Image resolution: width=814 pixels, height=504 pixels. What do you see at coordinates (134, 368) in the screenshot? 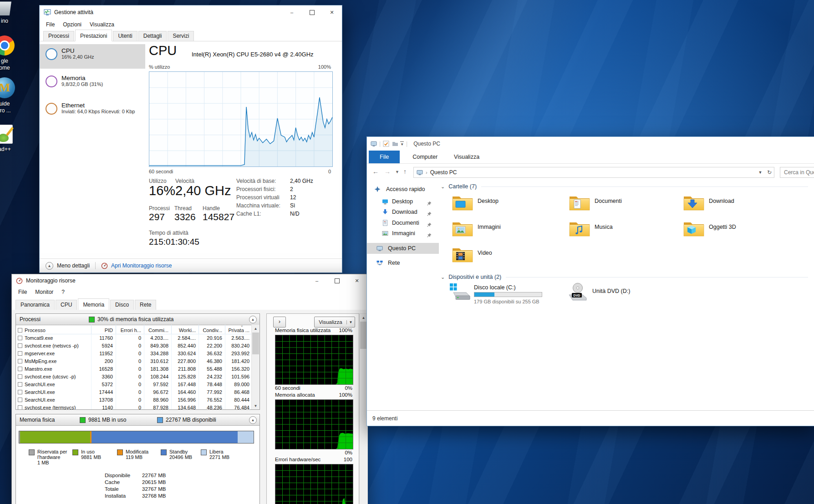
I see `process-row: Maestro.exe165280181.308211.80855.488156…` at bounding box center [134, 368].